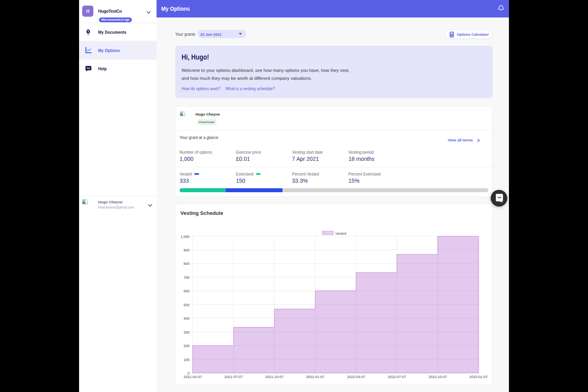 Image resolution: width=588 pixels, height=392 pixels. I want to click on svg-text: 2023-01-07, so click(479, 377).